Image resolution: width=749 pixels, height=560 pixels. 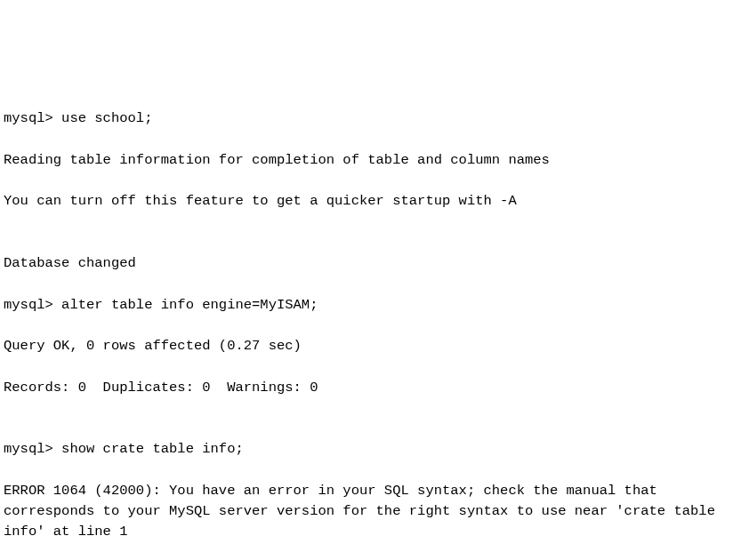 What do you see at coordinates (374, 119) in the screenshot?
I see `prompt-line: mysql> use school;` at bounding box center [374, 119].